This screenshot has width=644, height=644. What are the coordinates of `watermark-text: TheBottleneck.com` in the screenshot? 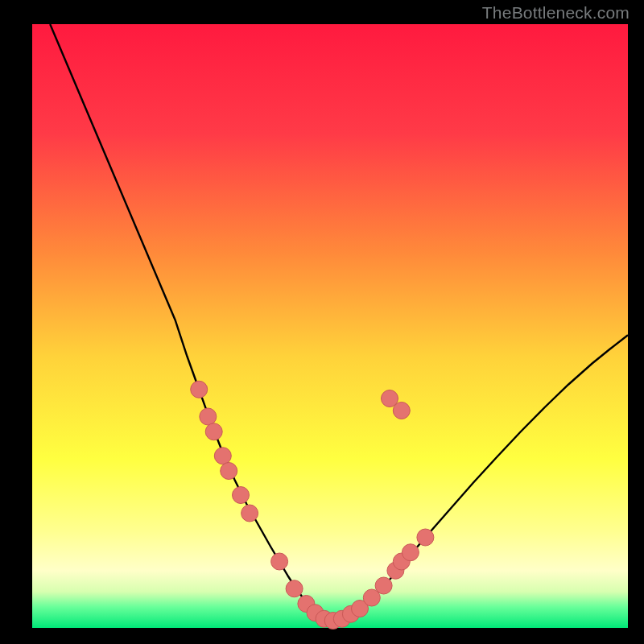 It's located at (555, 13).